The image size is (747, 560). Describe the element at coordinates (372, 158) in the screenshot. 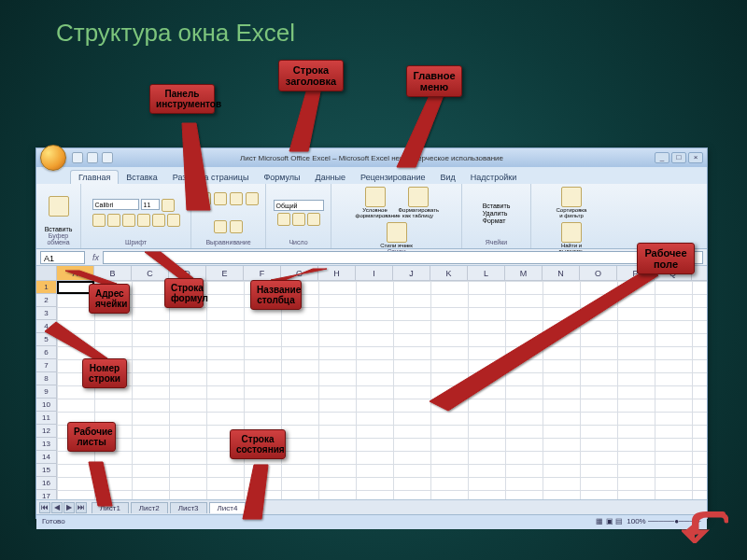

I see `titlebar: Лист Microsoft Office Excel – Microsoft …` at that location.